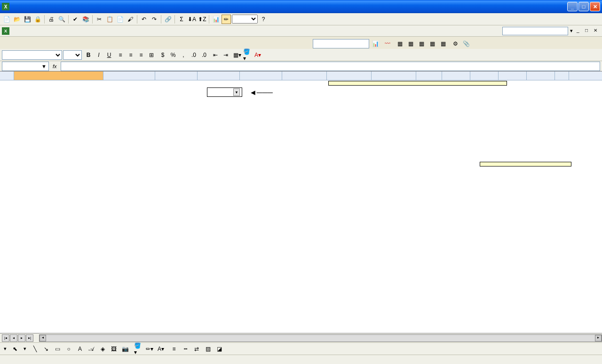 The height and width of the screenshot is (364, 602). What do you see at coordinates (261, 76) in the screenshot?
I see `col-header-g` at bounding box center [261, 76].